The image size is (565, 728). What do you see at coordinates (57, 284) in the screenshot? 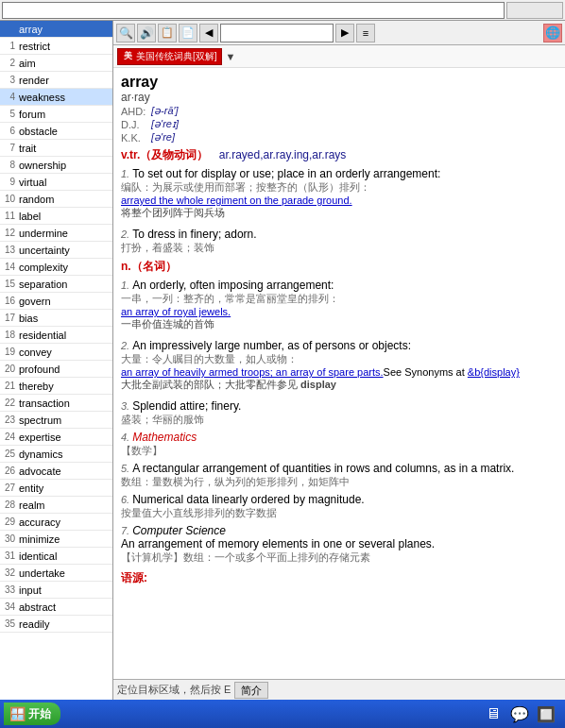
I see `list-item: 15 separation` at bounding box center [57, 284].